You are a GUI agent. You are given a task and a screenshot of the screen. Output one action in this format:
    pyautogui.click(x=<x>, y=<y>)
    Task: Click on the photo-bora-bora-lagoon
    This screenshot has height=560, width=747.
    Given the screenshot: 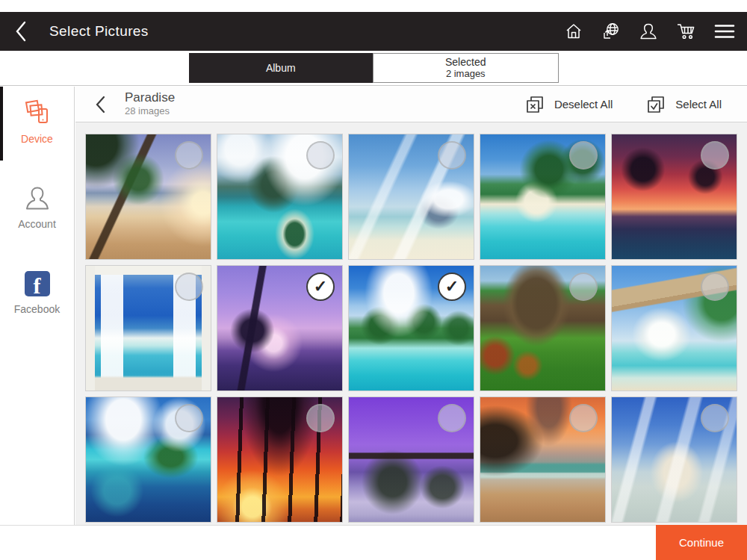 What is the action you would take?
    pyautogui.click(x=279, y=197)
    